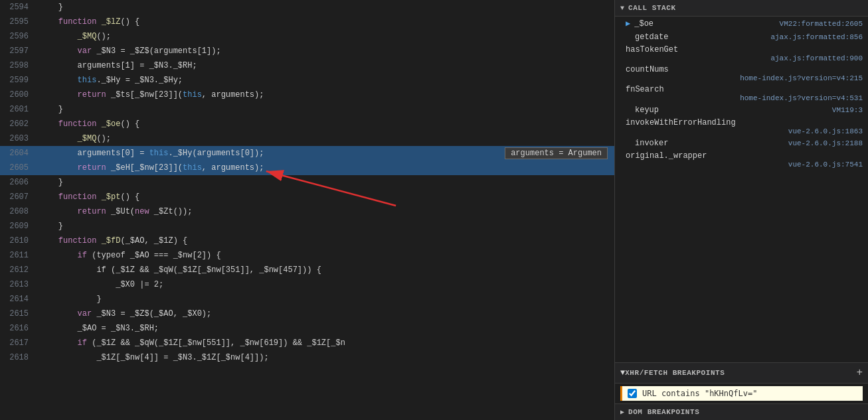 The image size is (868, 420). What do you see at coordinates (307, 314) in the screenshot?
I see `code-line: 2615 var _$N3 = _$Z$(_$AO, _$X0);` at bounding box center [307, 314].